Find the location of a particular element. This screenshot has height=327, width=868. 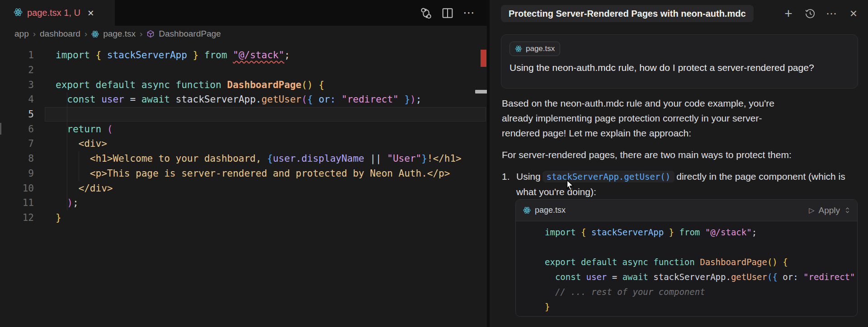

breadcrumb-dashboard: dashboard is located at coordinates (60, 34).